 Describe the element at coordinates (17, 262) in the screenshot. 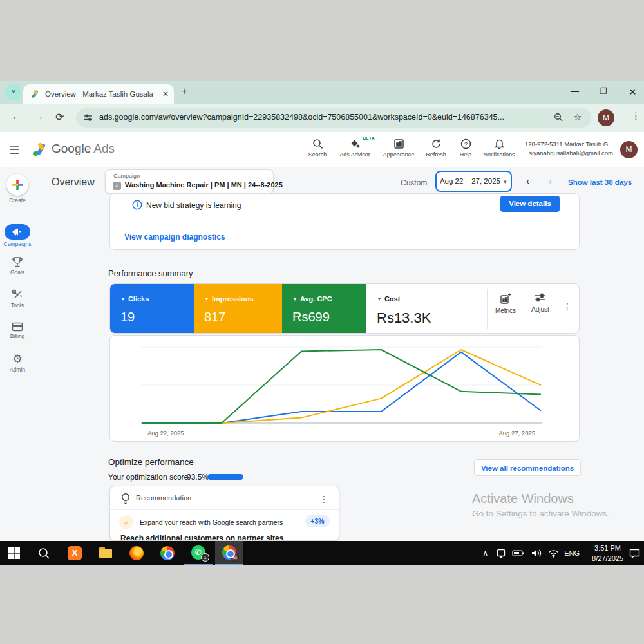

I see `trophy-icon` at that location.